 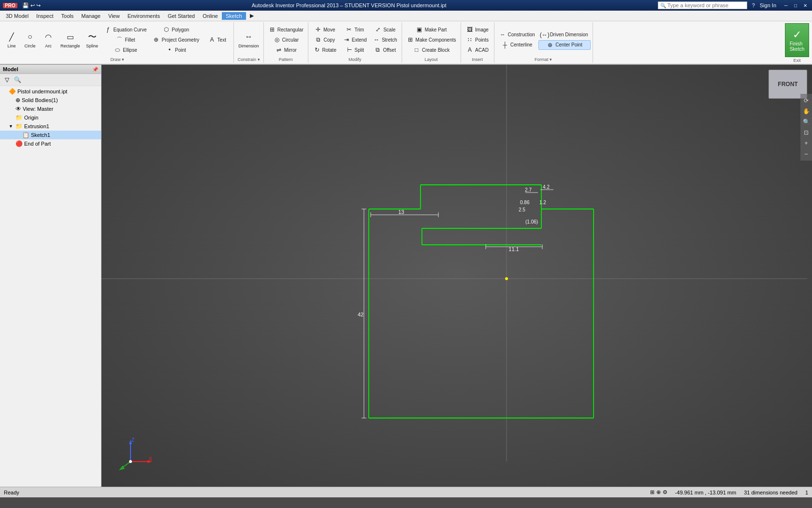 I want to click on filter-button: ▽, so click(x=7, y=80).